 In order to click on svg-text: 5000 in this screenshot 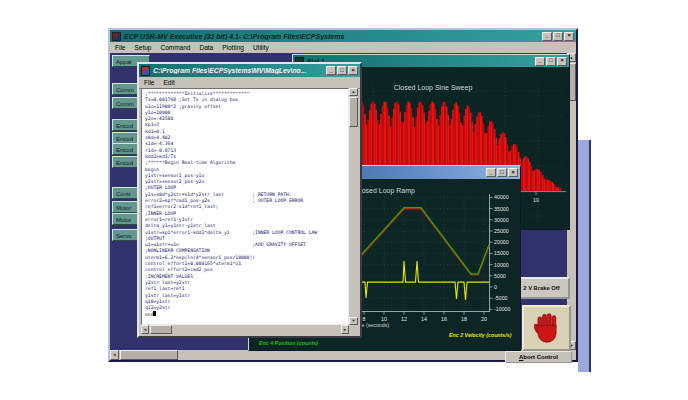, I will do `click(500, 276)`.